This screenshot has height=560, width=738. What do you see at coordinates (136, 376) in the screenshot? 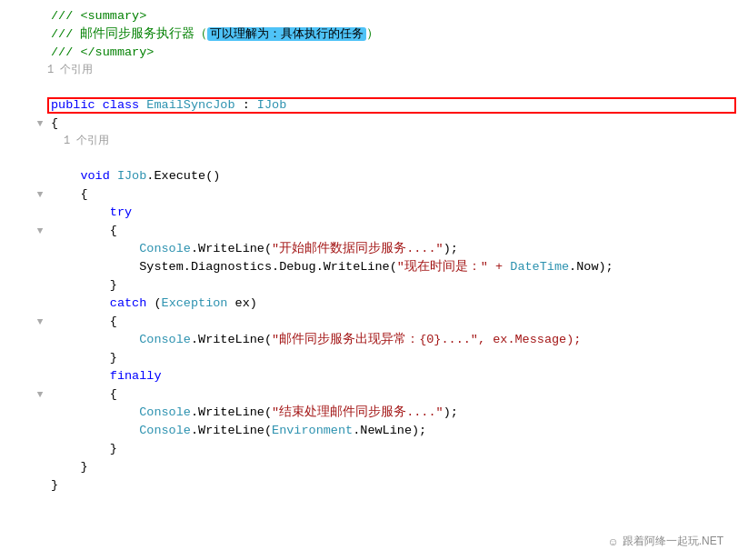
I see `token: finally` at bounding box center [136, 376].